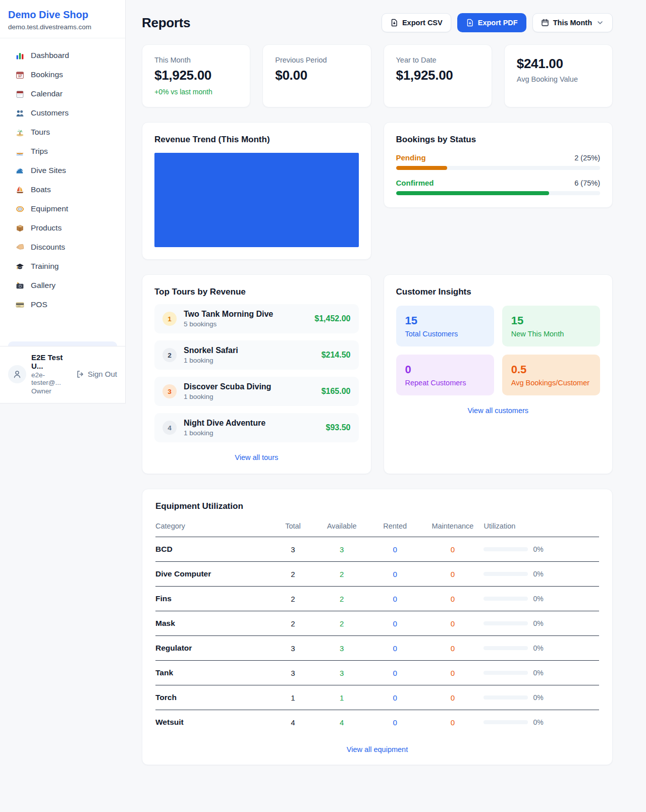 This screenshot has width=646, height=812. Describe the element at coordinates (341, 649) in the screenshot. I see `cell-available: 3` at that location.